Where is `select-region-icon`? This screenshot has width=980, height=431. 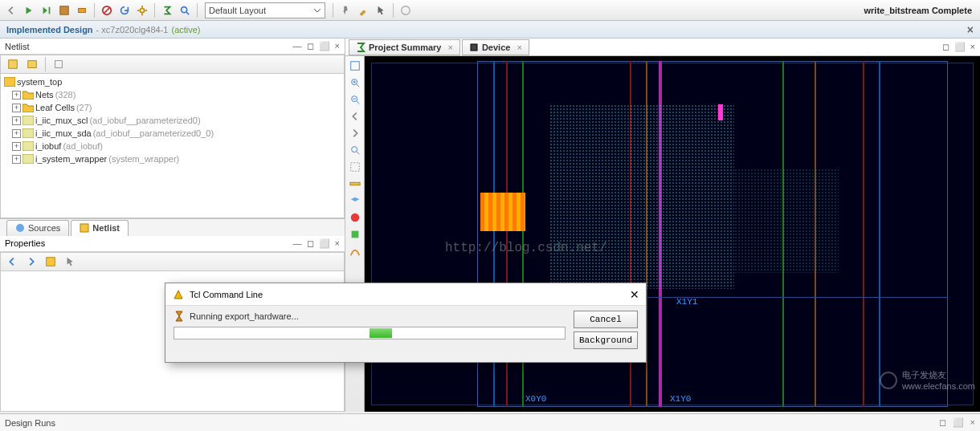 select-region-icon is located at coordinates (355, 167).